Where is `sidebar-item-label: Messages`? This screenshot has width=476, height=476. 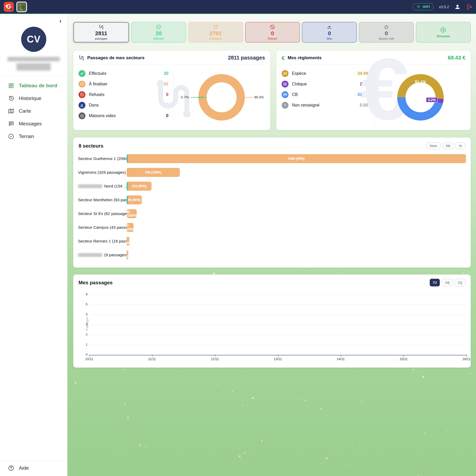
sidebar-item-label: Messages is located at coordinates (30, 124).